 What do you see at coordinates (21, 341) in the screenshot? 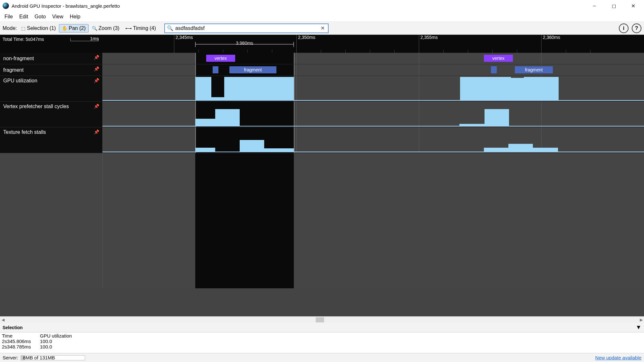
I see `cell-time: 2s345.806ms` at bounding box center [21, 341].